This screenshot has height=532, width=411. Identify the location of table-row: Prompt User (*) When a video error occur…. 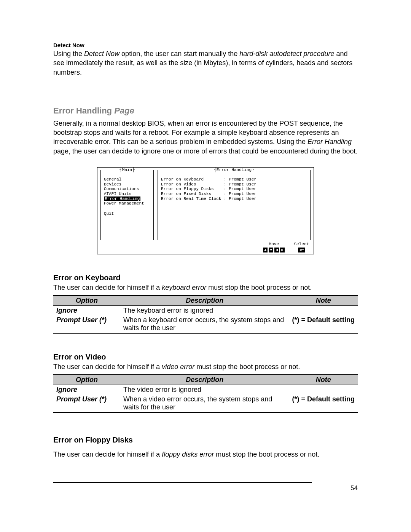
(206, 404).